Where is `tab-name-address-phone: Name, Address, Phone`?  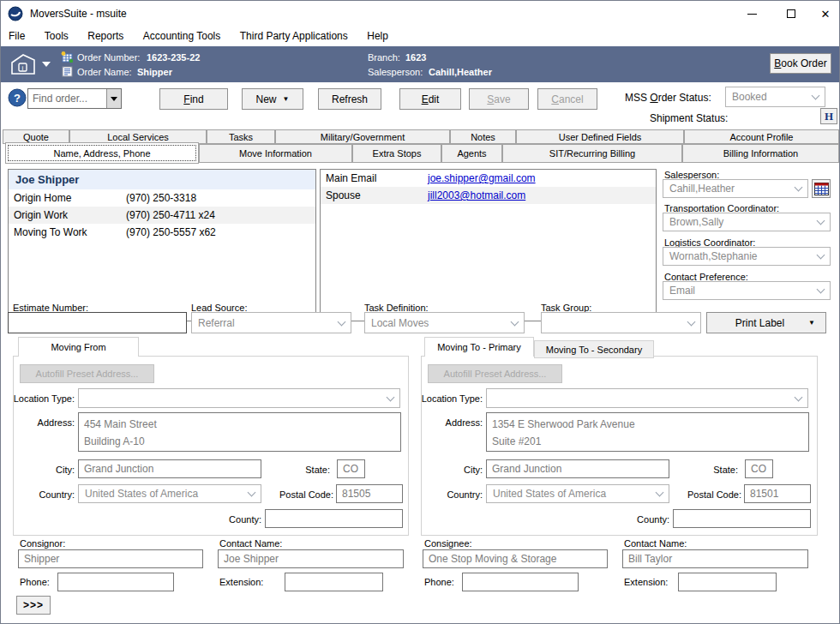
tab-name-address-phone: Name, Address, Phone is located at coordinates (102, 153).